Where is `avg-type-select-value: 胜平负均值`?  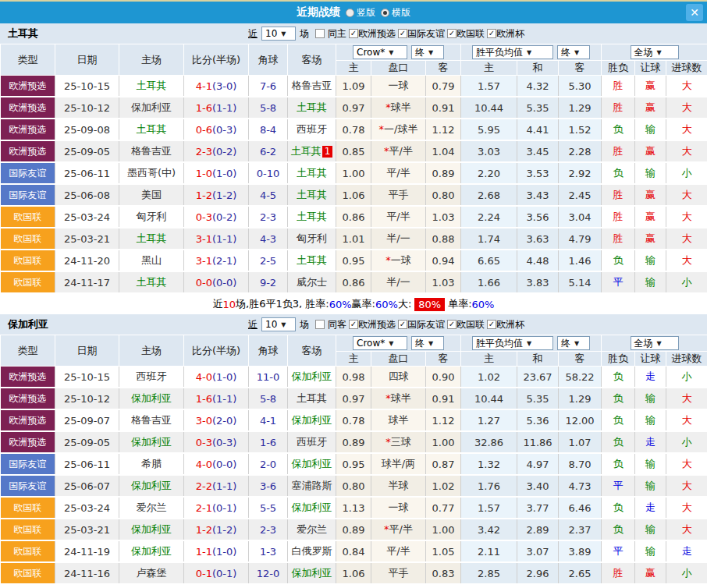 avg-type-select-value: 胜平负均值 is located at coordinates (499, 343).